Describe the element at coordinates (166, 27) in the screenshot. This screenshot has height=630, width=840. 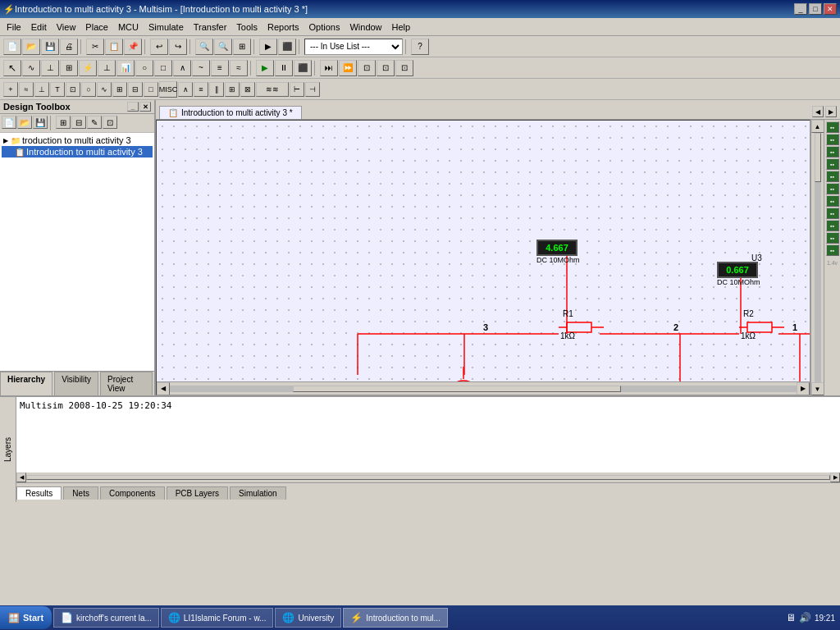
I see `menu-simulate: Simulate` at that location.